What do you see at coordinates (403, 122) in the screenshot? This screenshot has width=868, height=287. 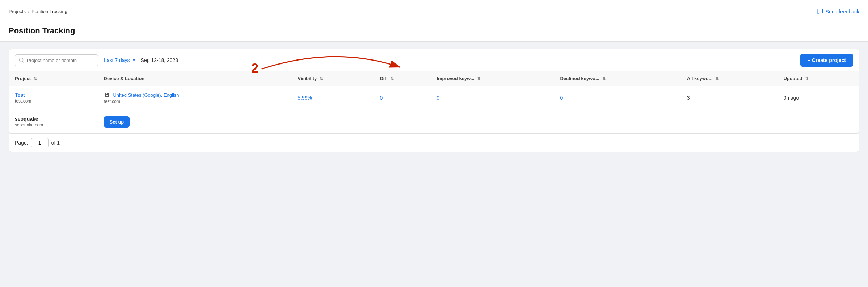 I see `diff-cell-empty` at bounding box center [403, 122].